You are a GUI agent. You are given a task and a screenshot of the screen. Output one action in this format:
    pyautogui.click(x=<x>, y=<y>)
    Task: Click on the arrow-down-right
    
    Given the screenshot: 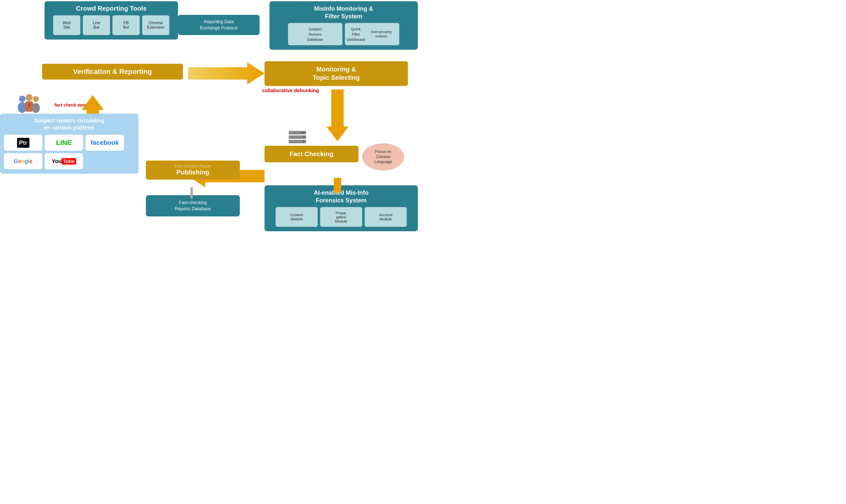 What is the action you would take?
    pyautogui.click(x=337, y=115)
    